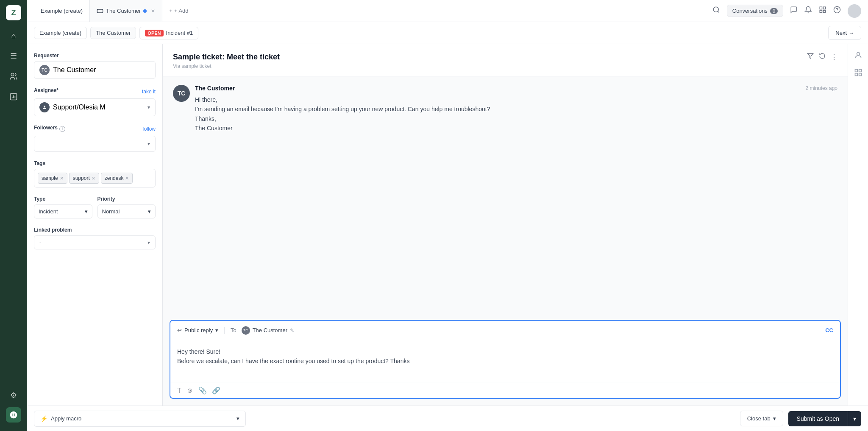 This screenshot has width=868, height=431. Describe the element at coordinates (14, 36) in the screenshot. I see `sidebar-item-home: ⌂` at that location.